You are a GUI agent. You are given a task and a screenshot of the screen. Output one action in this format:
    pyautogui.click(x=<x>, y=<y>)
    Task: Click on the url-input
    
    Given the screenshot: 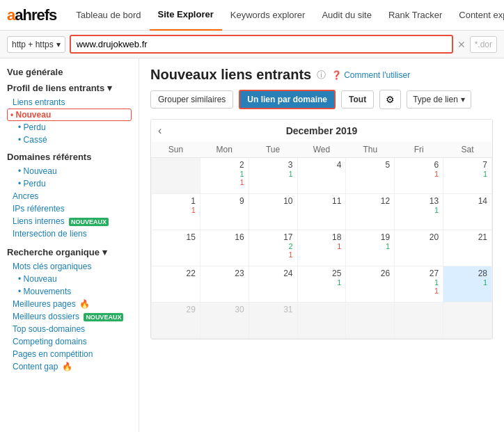 What is the action you would take?
    pyautogui.click(x=262, y=45)
    